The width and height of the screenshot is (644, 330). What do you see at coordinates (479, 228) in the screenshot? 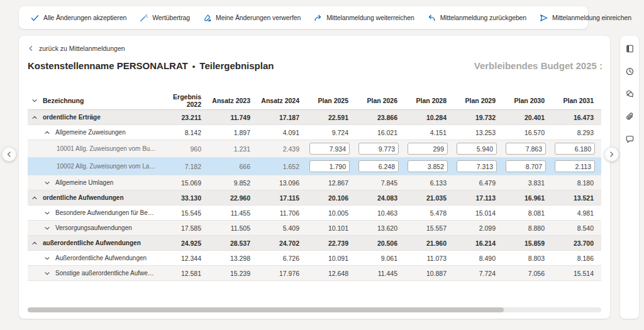
I see `value-cell: 2.099` at bounding box center [479, 228].